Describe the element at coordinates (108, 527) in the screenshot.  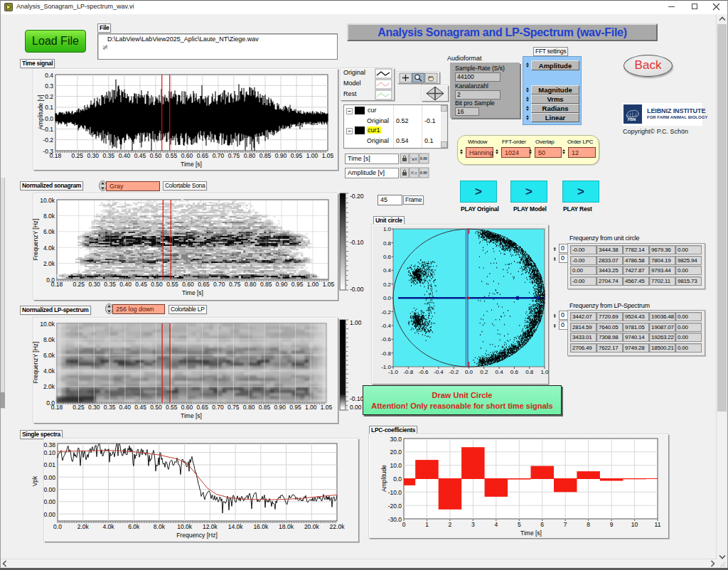
I see `svg-text: 4.0k` at that location.